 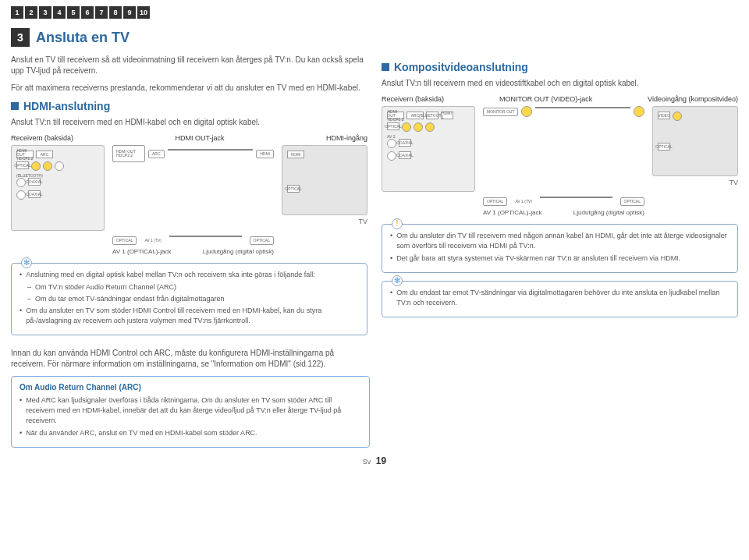 What do you see at coordinates (733, 183) in the screenshot?
I see `lbl-tv-c: TV` at bounding box center [733, 183].